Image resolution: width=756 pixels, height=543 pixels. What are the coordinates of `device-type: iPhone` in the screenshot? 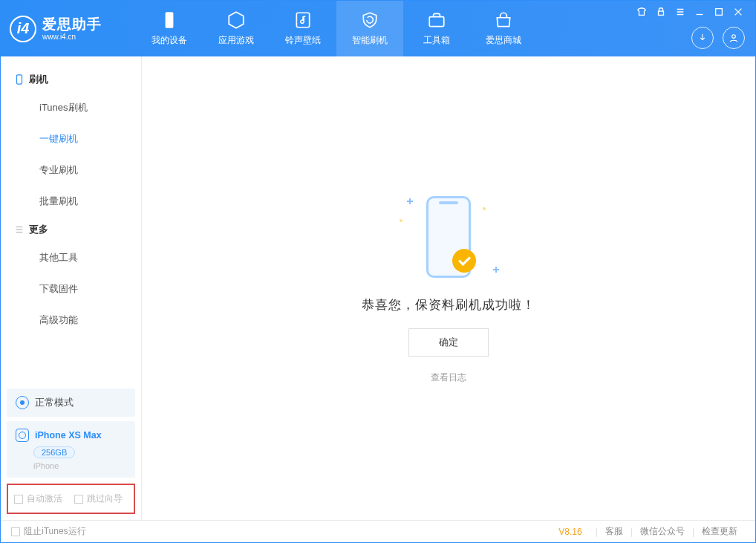 It's located at (80, 466).